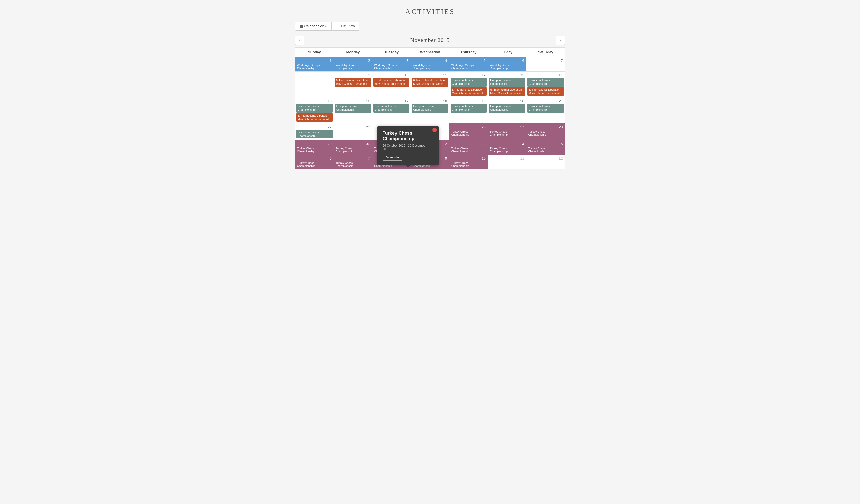 This screenshot has height=504, width=860. I want to click on day-nov-28: 28 Turkey Chess Championship, so click(545, 132).